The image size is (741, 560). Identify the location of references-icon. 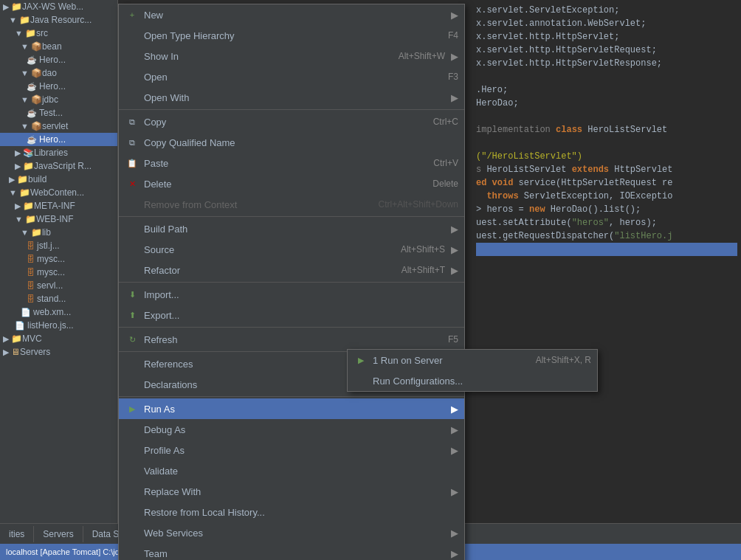
(132, 364).